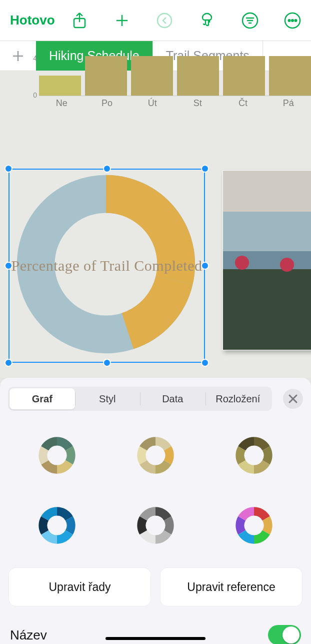 The image size is (311, 644). Describe the element at coordinates (173, 399) in the screenshot. I see `tab-data: Data` at that location.